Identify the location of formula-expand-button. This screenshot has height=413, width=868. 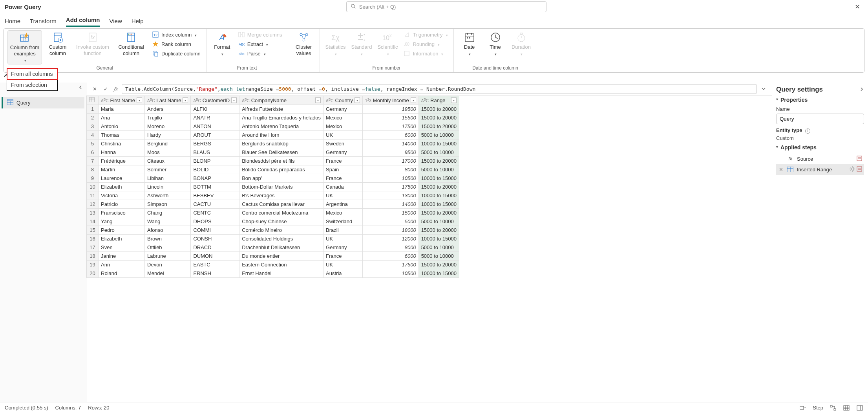
(764, 89).